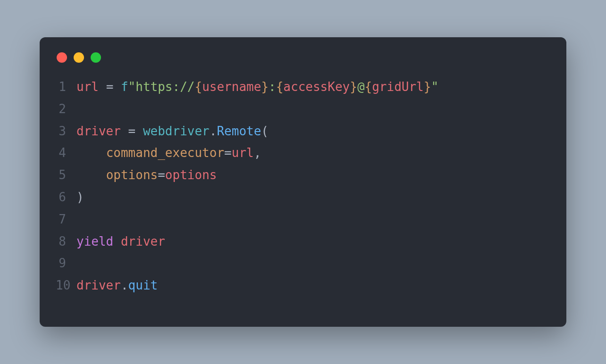  I want to click on line-content: command_executor=url,, so click(169, 153).